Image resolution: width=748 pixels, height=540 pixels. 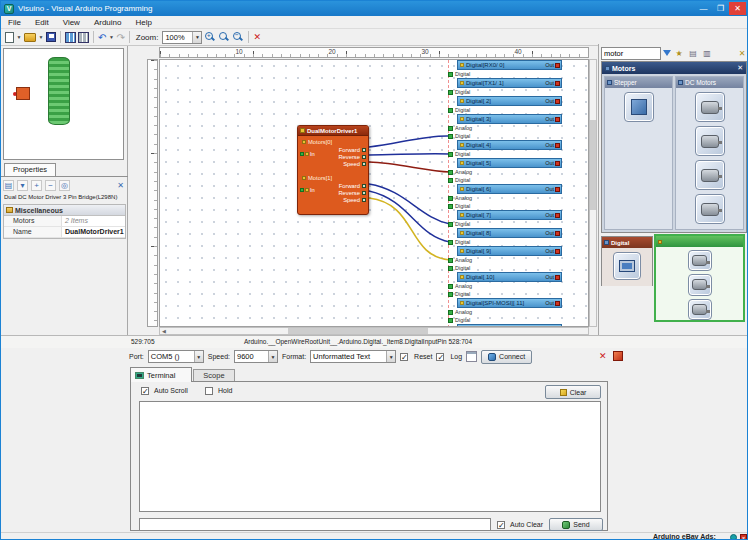 I want to click on speed-select: 9600▼, so click(x=256, y=356).